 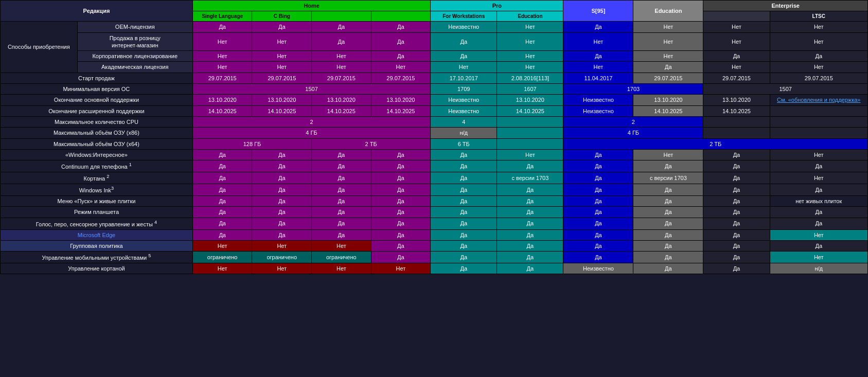 What do you see at coordinates (222, 100) in the screenshot?
I see `ems-single: 13.10.2020` at bounding box center [222, 100].